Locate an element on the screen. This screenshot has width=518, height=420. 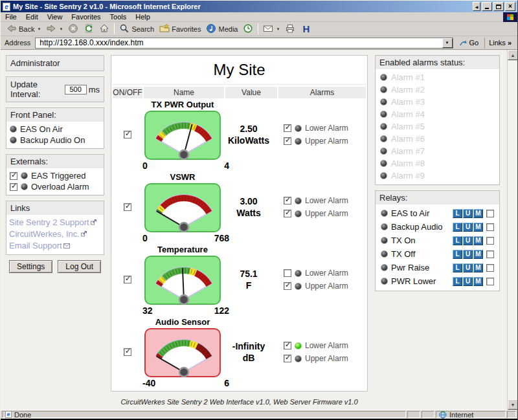
relay-row: PWR LowerLUM is located at coordinates (438, 281).